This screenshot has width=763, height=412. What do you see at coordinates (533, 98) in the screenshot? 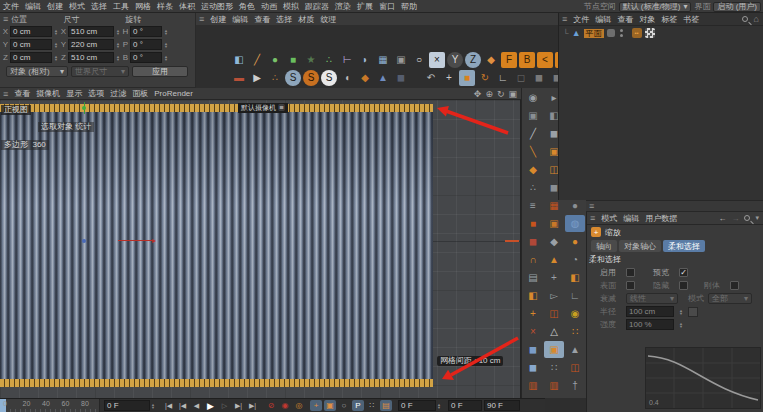
I see `side-col1-icon-0: ◉` at bounding box center [533, 98].